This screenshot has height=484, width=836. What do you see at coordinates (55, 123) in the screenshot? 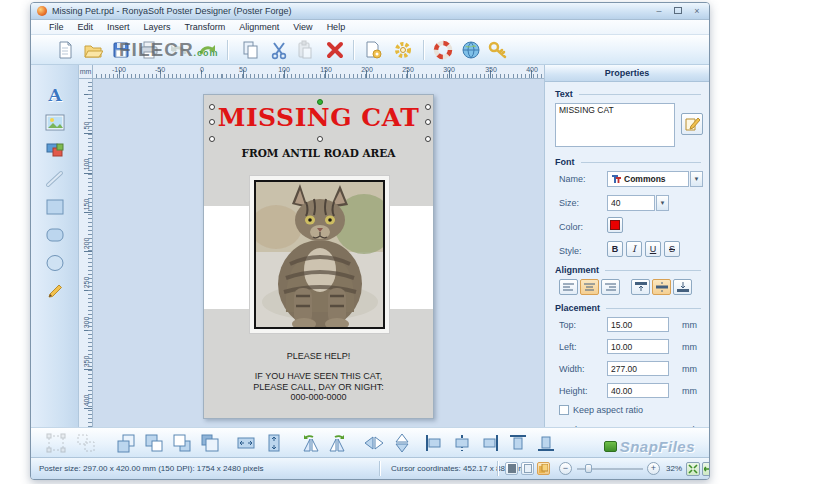
I see `image-tool-button` at bounding box center [55, 123].